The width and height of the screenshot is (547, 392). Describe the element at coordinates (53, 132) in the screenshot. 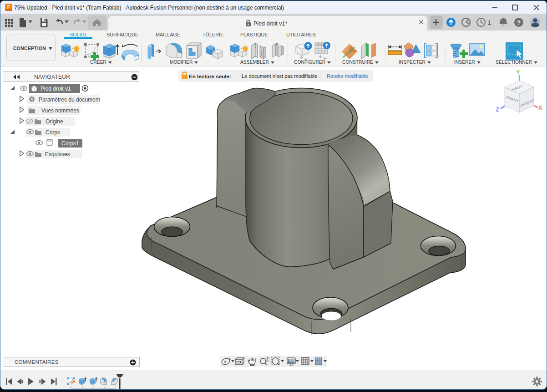

I see `svg-text: Corps` at that location.